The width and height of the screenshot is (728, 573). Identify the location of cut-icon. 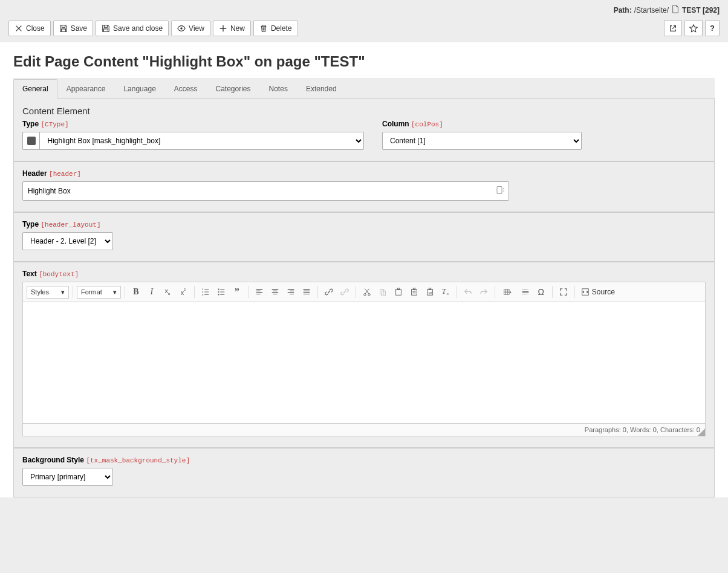
(367, 292).